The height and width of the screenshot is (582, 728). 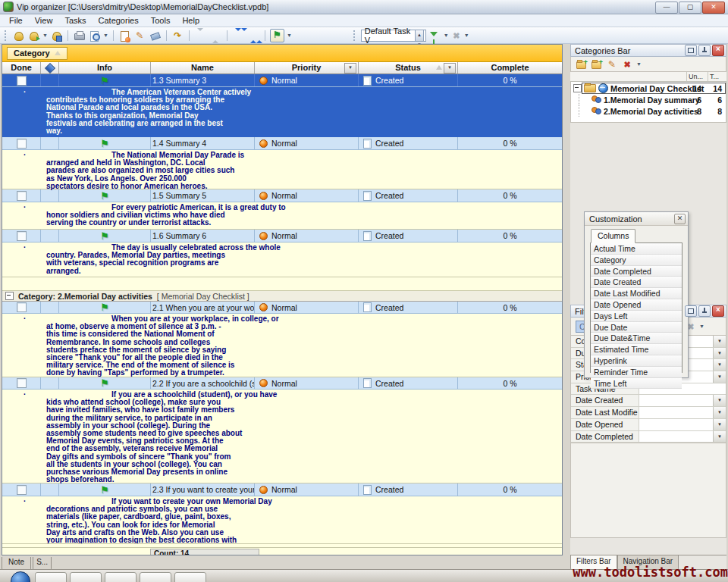 What do you see at coordinates (612, 64) in the screenshot?
I see `edit-category-icon: ✎` at bounding box center [612, 64].